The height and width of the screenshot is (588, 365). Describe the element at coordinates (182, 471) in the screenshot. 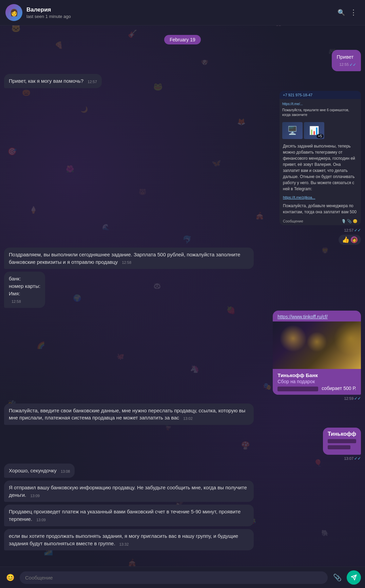

I see `message-row: Хорошо, секундочку 13:08` at that location.